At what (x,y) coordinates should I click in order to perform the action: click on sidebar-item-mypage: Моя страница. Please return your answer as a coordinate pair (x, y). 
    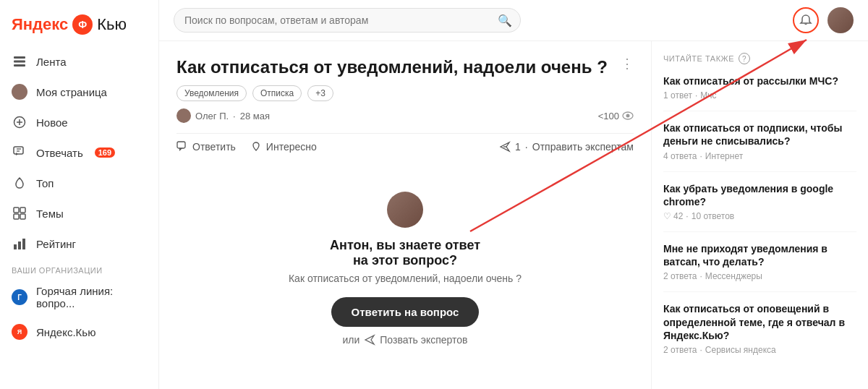
    Looking at the image, I should click on (80, 92).